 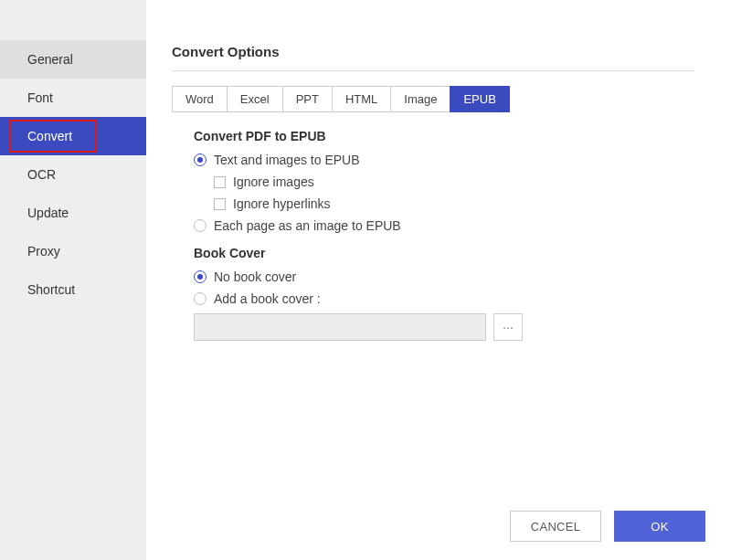 I want to click on sidebar-item-convert: Convert, so click(x=73, y=136).